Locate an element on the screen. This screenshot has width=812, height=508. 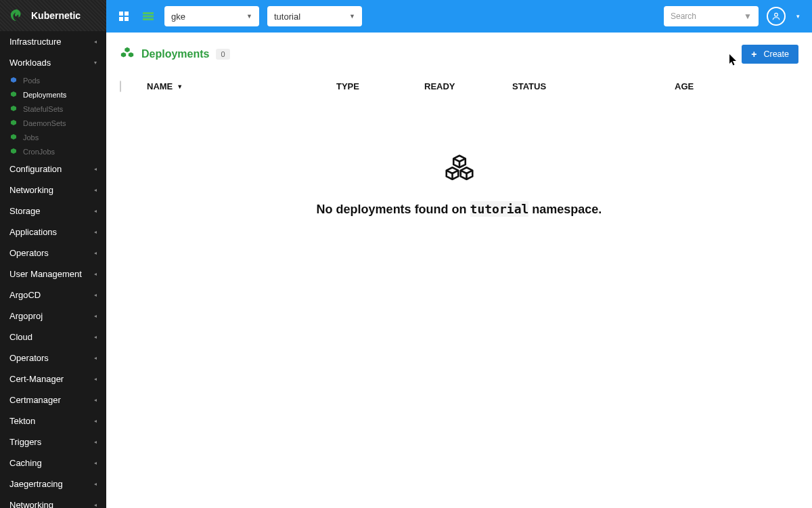
empty-namespace: tutorial is located at coordinates (499, 209).